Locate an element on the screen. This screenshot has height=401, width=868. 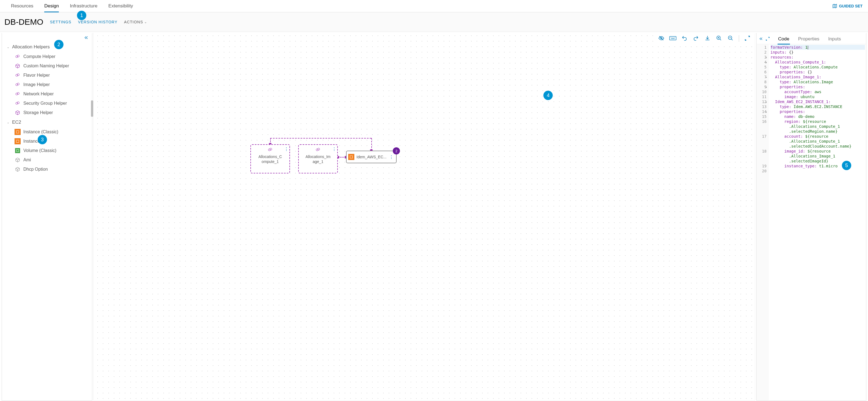
gutter-line: 18 is located at coordinates (762, 151).